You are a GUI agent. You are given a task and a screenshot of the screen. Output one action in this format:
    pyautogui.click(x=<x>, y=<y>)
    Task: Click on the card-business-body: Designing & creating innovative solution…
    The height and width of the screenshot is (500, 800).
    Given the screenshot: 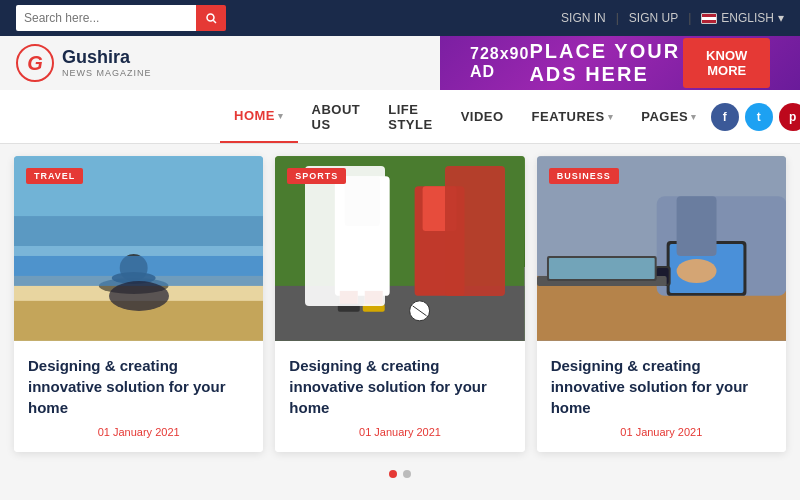 What is the action you would take?
    pyautogui.click(x=662, y=396)
    